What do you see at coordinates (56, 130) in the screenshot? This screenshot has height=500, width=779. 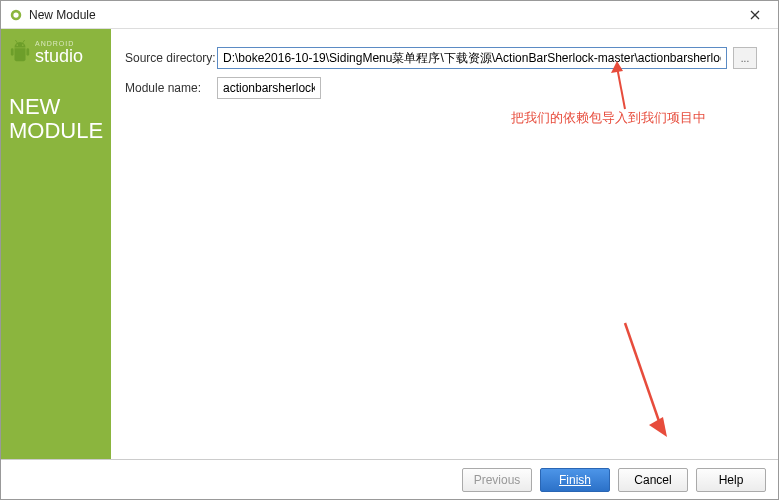 I see `heading-line2: MODULE` at bounding box center [56, 130].